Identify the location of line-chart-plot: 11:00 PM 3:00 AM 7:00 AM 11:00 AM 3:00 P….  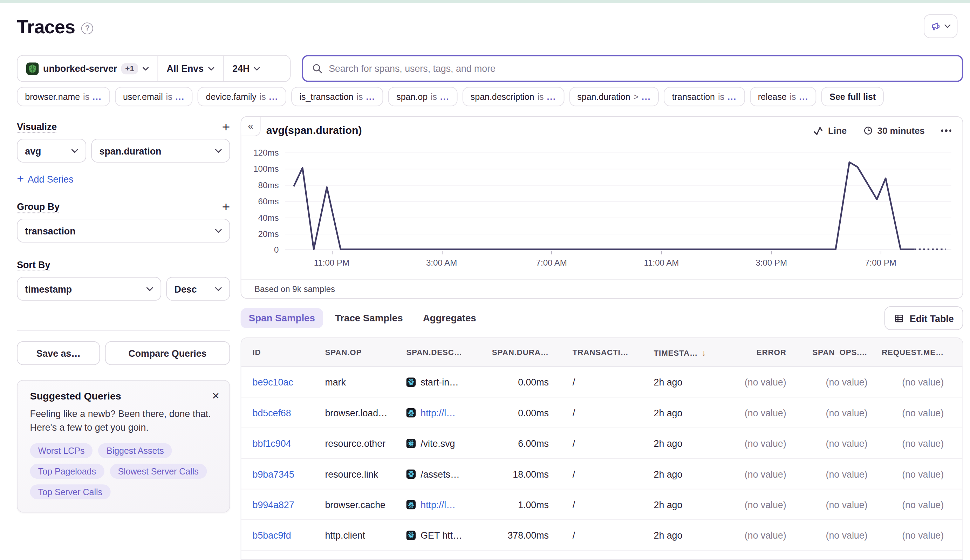
(618, 199).